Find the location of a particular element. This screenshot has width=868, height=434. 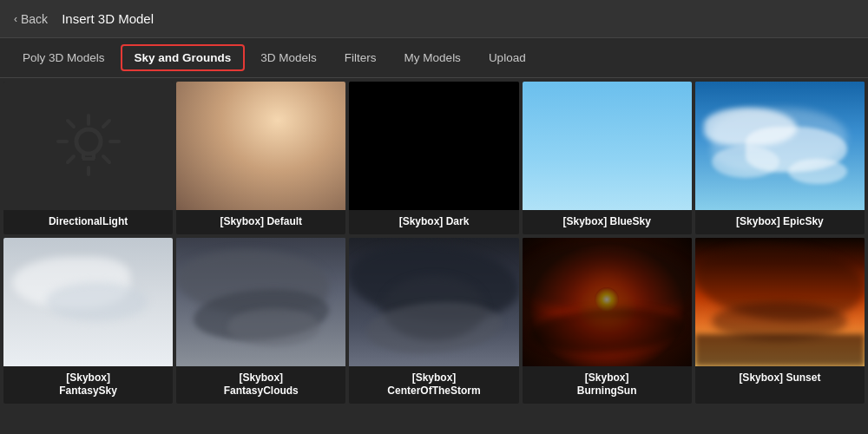

thumbnail-skybox-fantasyclouds is located at coordinates (260, 302).